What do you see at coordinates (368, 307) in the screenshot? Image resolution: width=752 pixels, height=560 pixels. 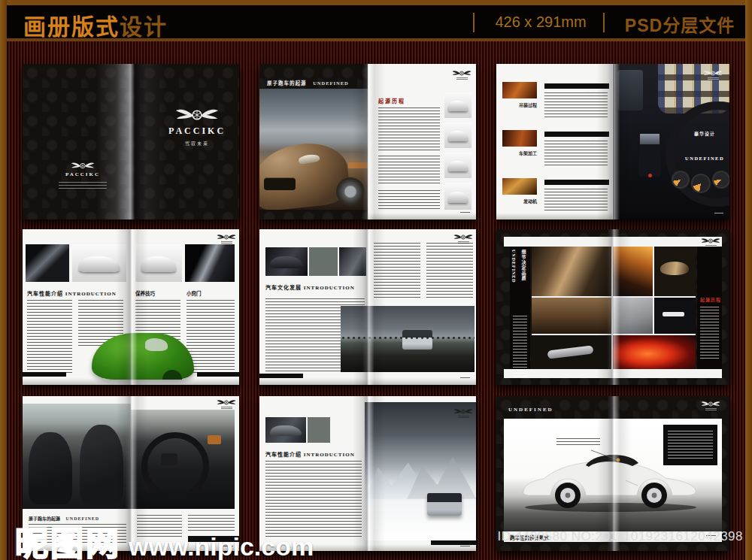 I see `spread-culture: 汽车文化发展 INTRODUCTION` at bounding box center [368, 307].